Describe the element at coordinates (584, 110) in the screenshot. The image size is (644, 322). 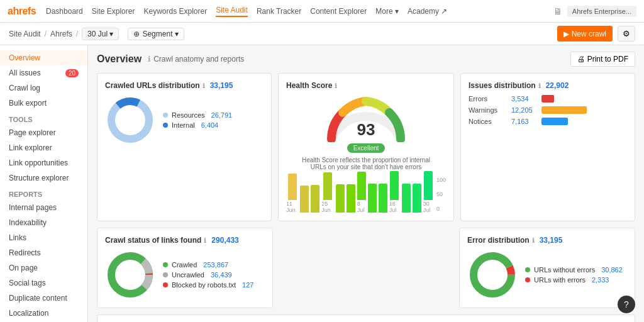
I see `warnings-bar-bg` at that location.